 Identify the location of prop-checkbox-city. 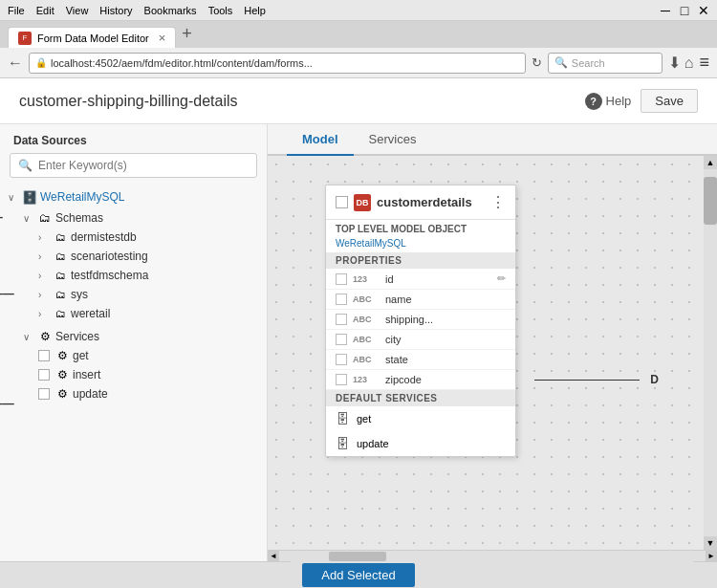
(341, 339).